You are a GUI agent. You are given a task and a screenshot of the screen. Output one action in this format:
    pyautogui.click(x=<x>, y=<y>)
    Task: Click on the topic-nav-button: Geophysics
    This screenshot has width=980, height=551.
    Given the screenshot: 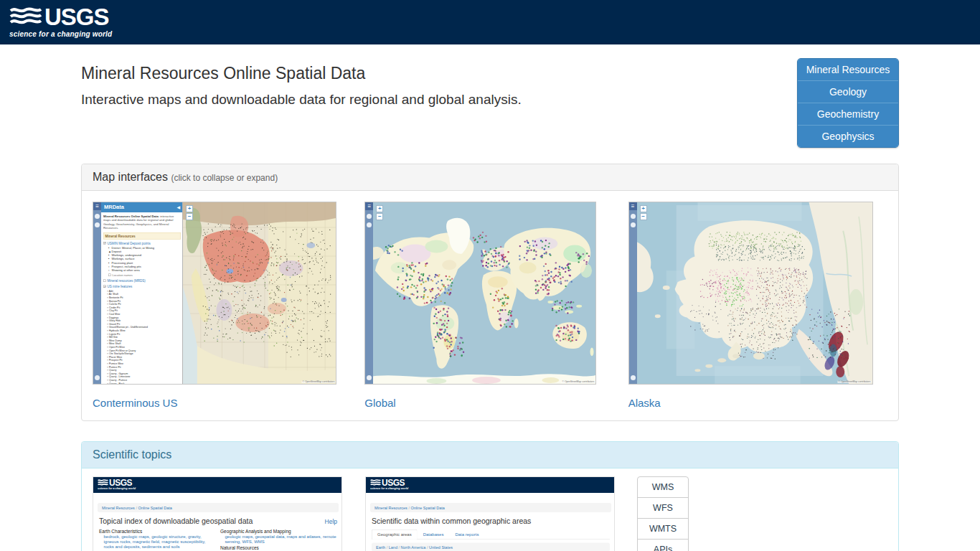 What is the action you would take?
    pyautogui.click(x=848, y=136)
    